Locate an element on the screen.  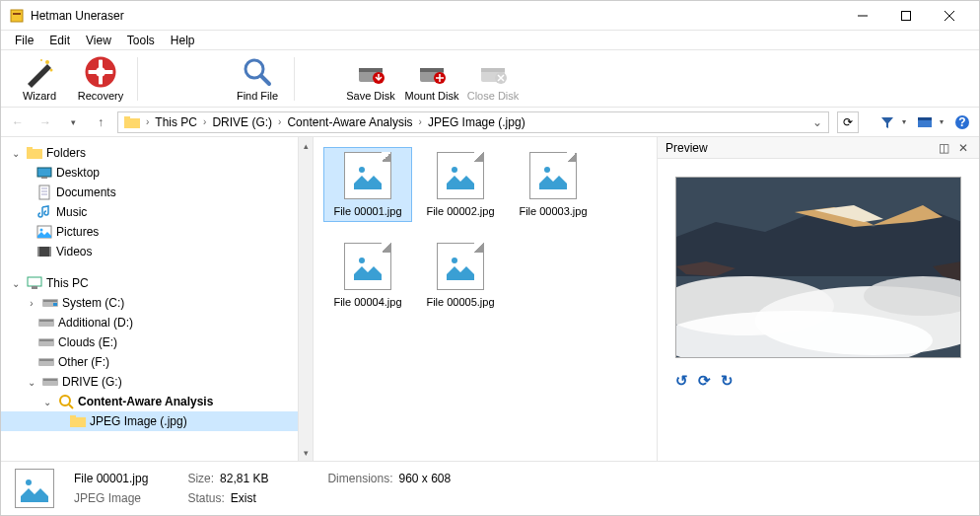
filter-button is located at coordinates (887, 122).